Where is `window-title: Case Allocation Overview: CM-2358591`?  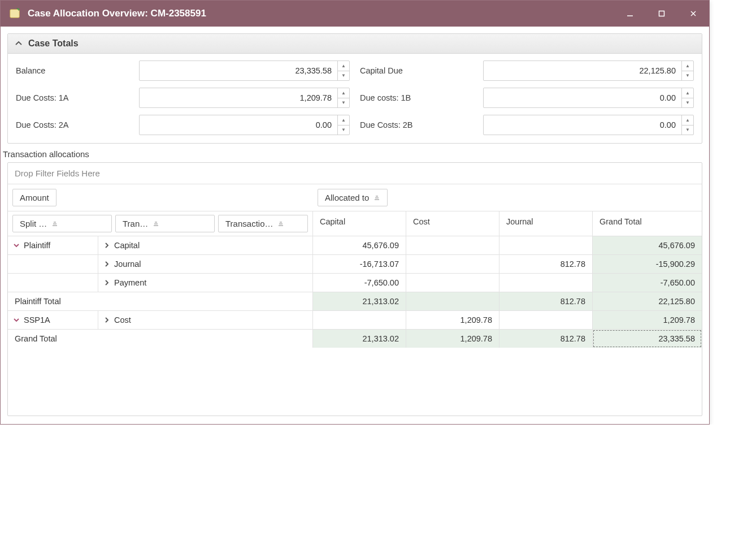 window-title: Case Allocation Overview: CM-2358591 is located at coordinates (117, 14).